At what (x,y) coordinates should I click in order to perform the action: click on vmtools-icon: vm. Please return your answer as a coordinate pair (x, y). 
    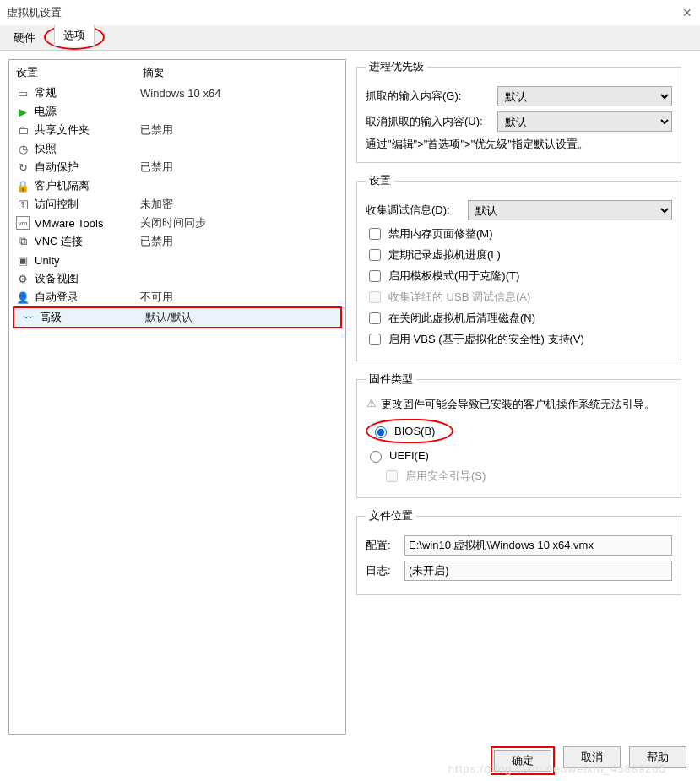
    Looking at the image, I should click on (23, 223).